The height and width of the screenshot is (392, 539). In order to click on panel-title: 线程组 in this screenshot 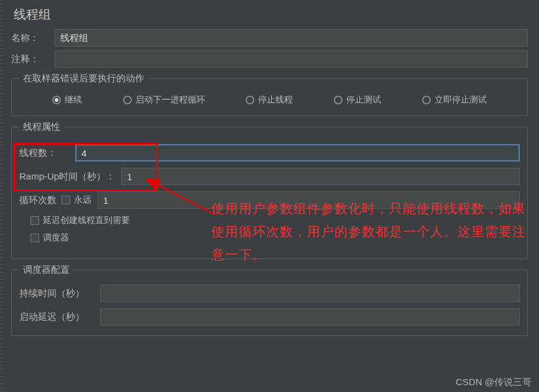, I will do `click(270, 15)`.